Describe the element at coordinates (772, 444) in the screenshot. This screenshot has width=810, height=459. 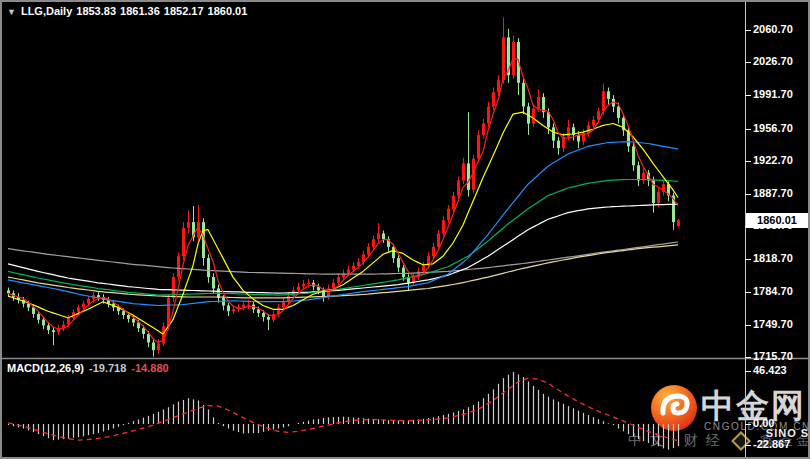
I see `macd-axis-label: -22.867` at that location.